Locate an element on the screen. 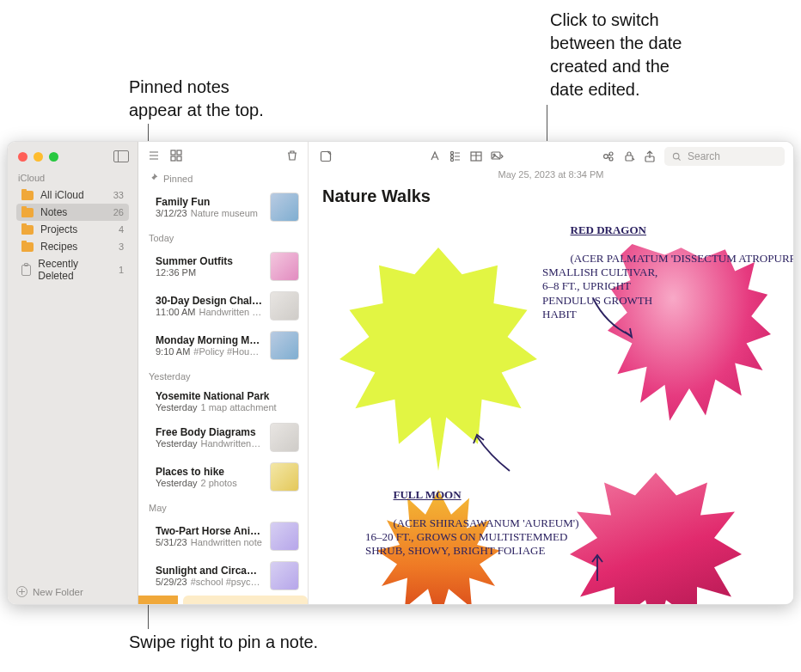 The image size is (801, 672). note-row-sub: 12:36 PM is located at coordinates (210, 272).